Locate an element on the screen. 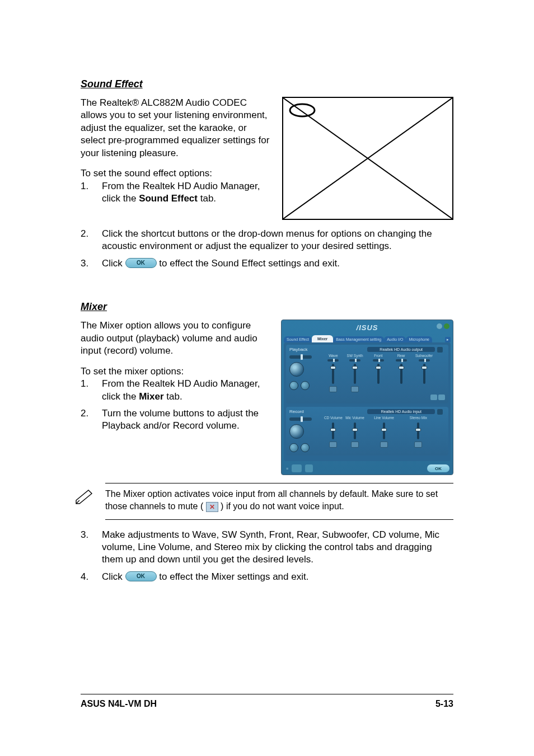 Image resolution: width=534 pixels, height=756 pixels. step-bold: Mixer is located at coordinates (151, 396).